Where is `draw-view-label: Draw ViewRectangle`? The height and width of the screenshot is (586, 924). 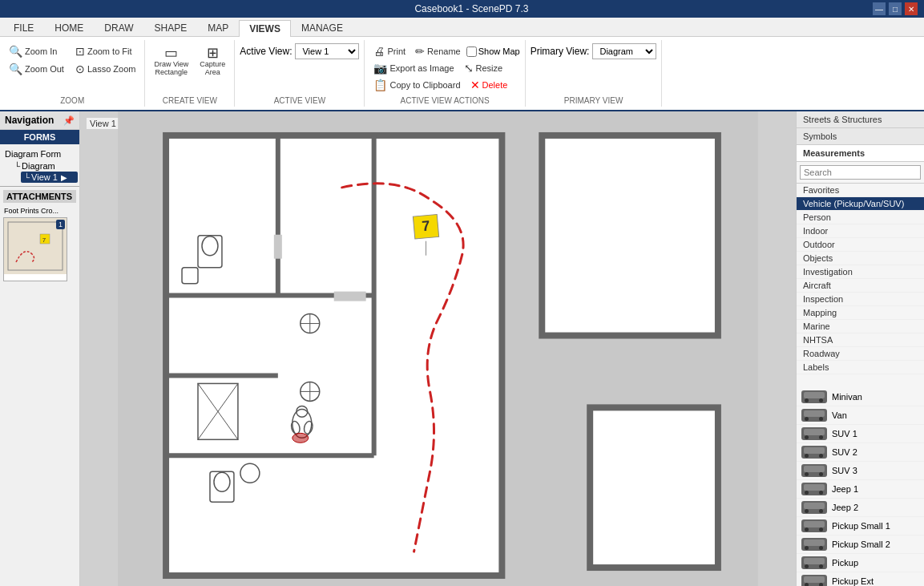 draw-view-label: Draw ViewRectangle is located at coordinates (171, 68).